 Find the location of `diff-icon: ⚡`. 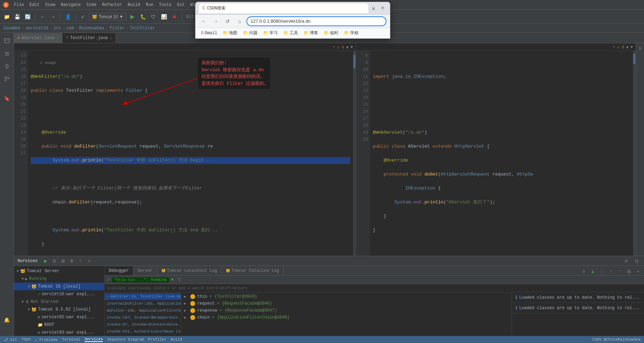

diff-icon: ⚡ is located at coordinates (334, 47).